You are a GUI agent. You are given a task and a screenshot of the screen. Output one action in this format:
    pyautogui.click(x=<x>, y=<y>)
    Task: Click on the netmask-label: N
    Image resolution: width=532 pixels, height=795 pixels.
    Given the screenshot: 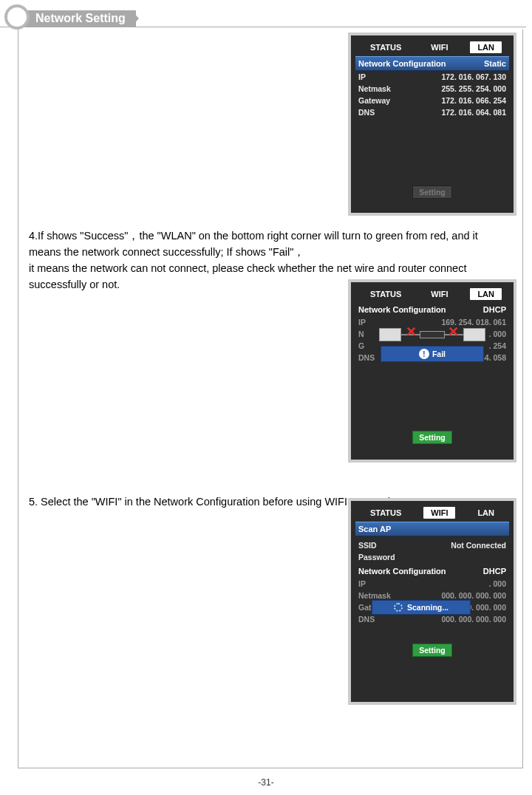 What is the action you would take?
    pyautogui.click(x=361, y=334)
    